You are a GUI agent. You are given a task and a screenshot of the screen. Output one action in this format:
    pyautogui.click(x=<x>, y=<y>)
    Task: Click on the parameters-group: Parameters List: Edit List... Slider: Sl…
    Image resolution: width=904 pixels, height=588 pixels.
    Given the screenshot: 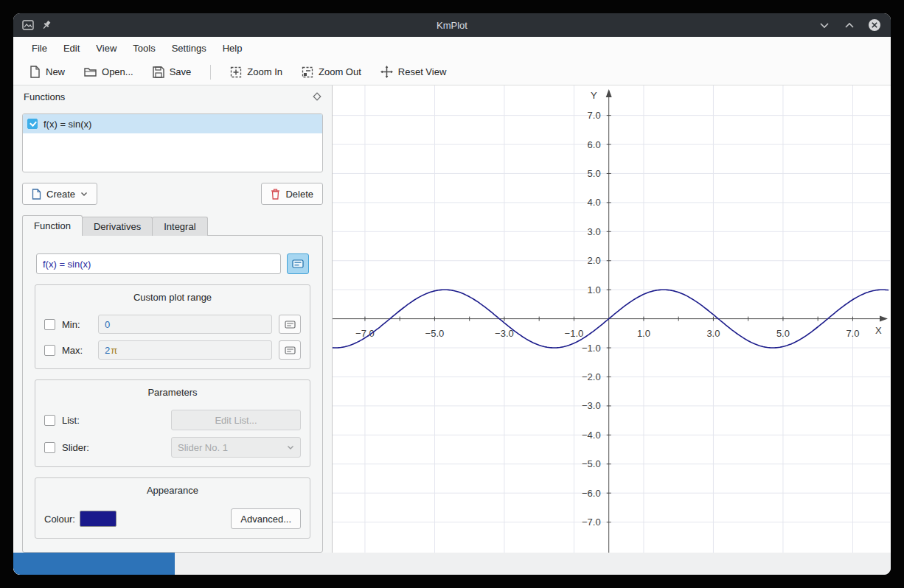 What is the action you would take?
    pyautogui.click(x=173, y=423)
    